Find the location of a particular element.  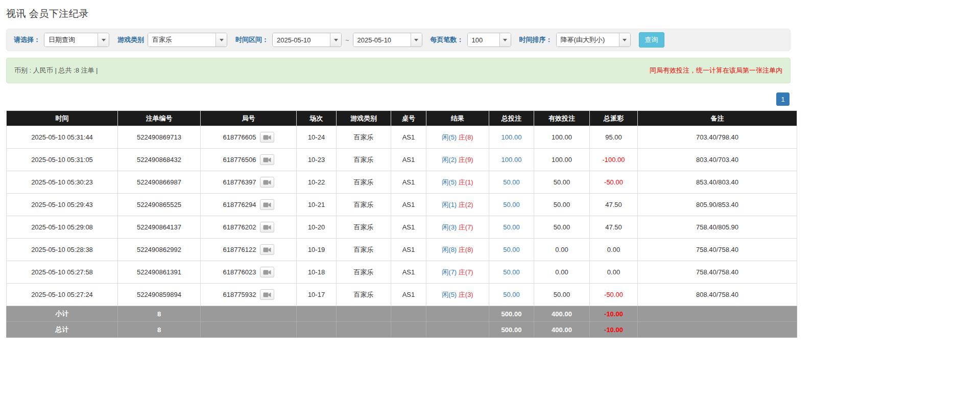

result-player: 闲(7) is located at coordinates (449, 272).